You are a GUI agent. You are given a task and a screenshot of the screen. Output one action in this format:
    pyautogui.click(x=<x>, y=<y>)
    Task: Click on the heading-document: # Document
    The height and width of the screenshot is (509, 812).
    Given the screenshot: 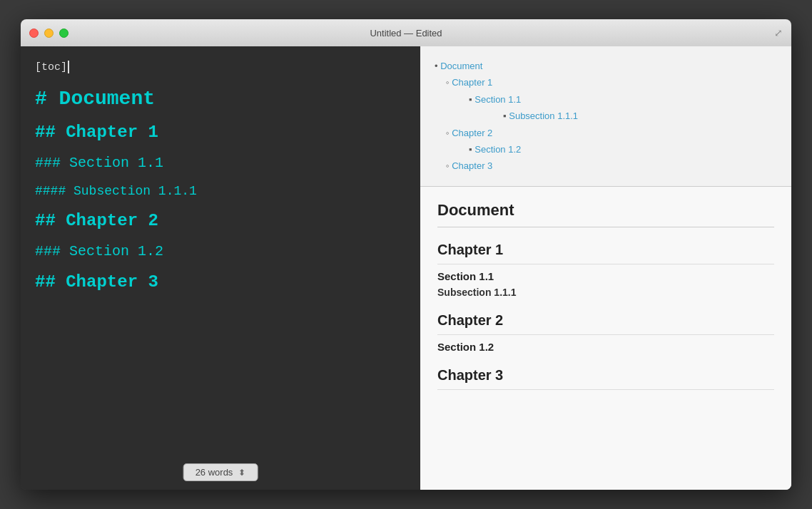 What is the action you would take?
    pyautogui.click(x=220, y=98)
    